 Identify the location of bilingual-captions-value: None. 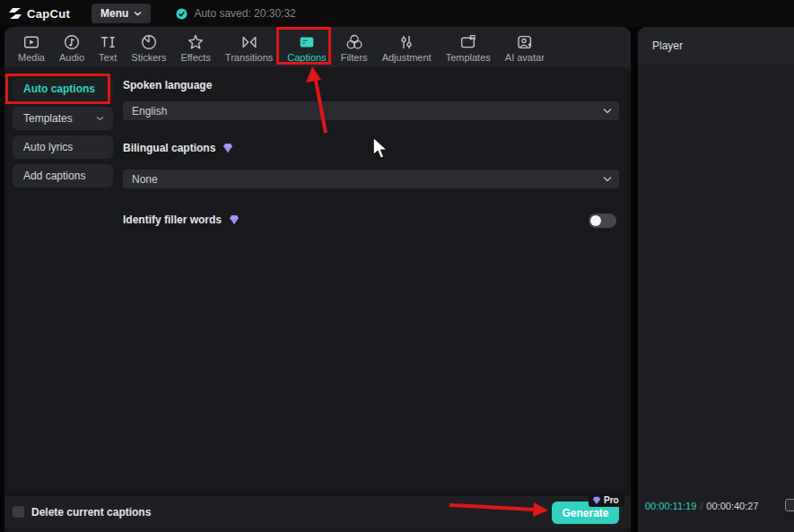
(145, 179).